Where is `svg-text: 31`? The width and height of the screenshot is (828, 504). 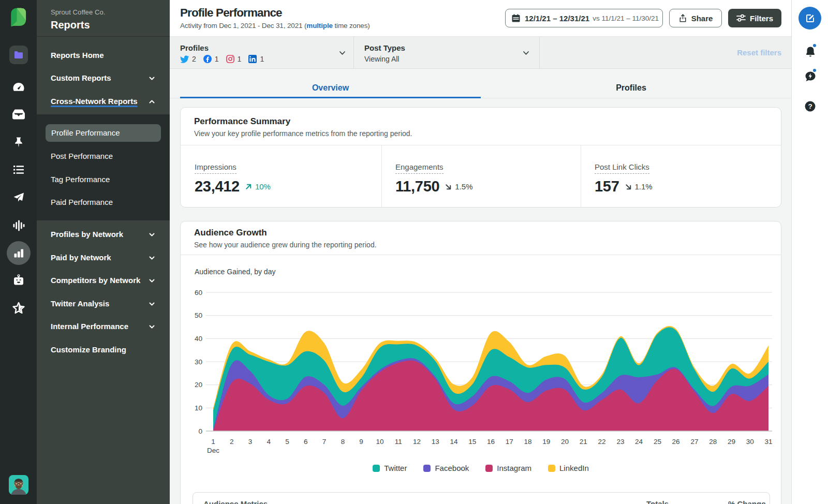
svg-text: 31 is located at coordinates (768, 442).